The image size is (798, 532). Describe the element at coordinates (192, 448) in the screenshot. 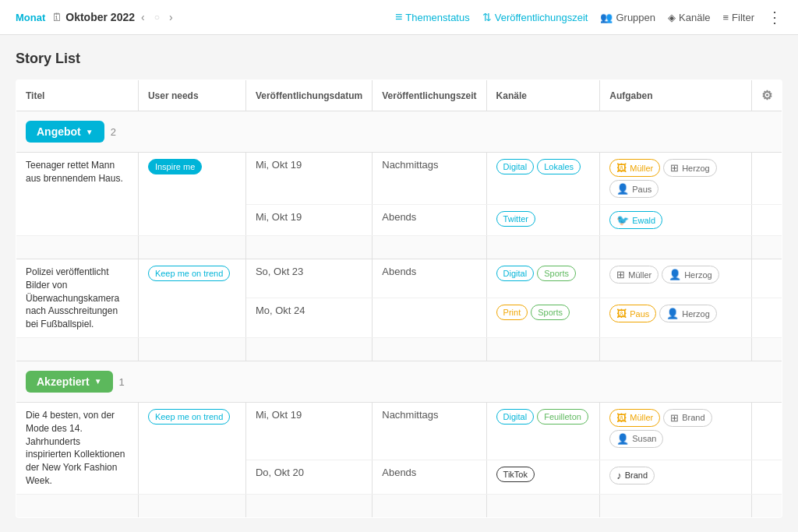

I see `story-needs-cell: Keep me on trend` at that location.